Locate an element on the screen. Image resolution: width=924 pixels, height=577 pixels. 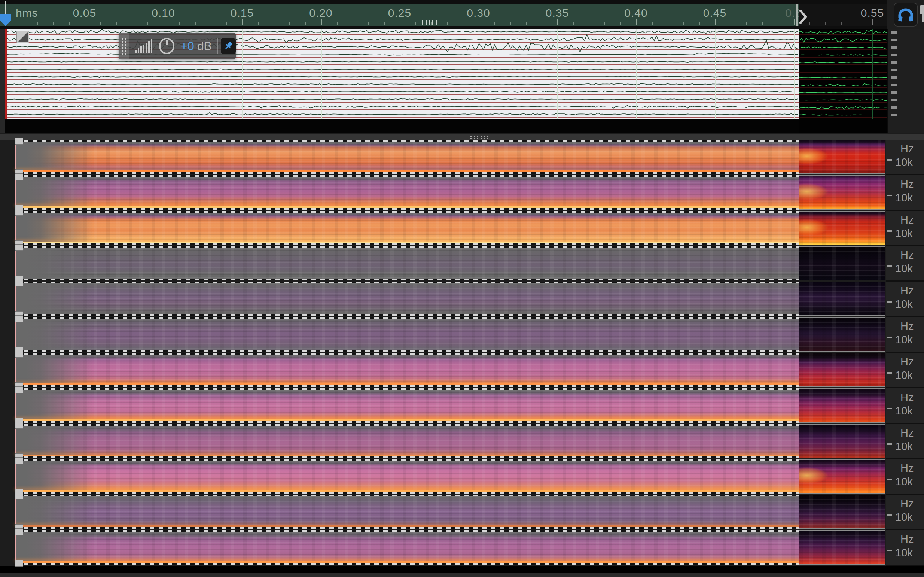
gain-dial-icon is located at coordinates (167, 46).